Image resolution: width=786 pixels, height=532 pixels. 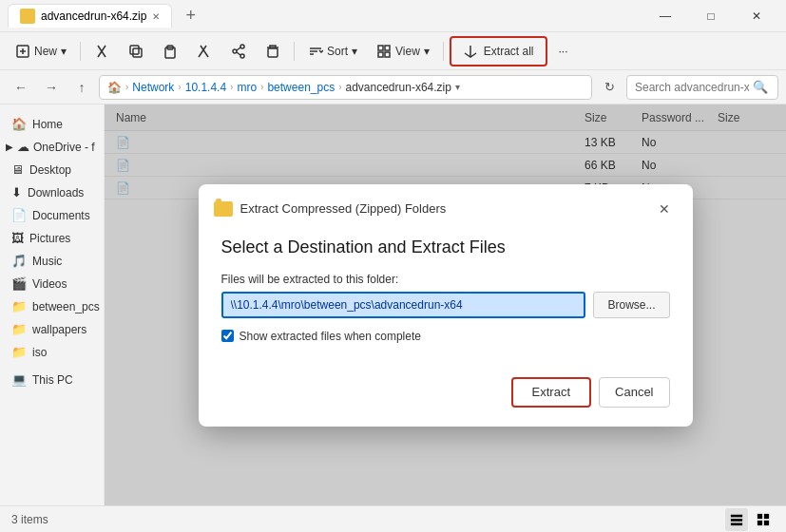 I want to click on search-input, so click(x=692, y=87).